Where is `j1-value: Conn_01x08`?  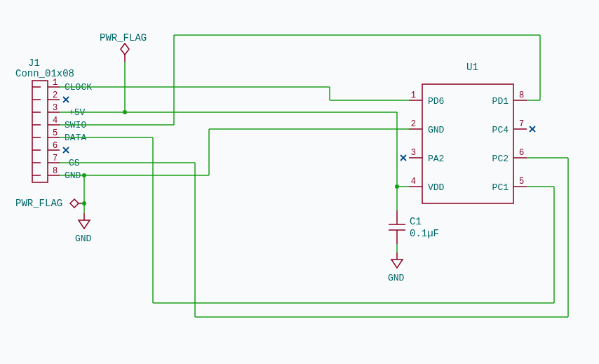 j1-value: Conn_01x08 is located at coordinates (45, 74).